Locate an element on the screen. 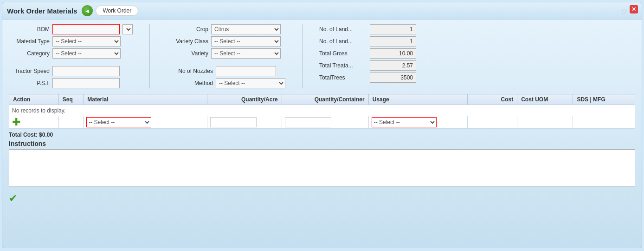 The width and height of the screenshot is (644, 251). sds-mfg-cell is located at coordinates (604, 123).